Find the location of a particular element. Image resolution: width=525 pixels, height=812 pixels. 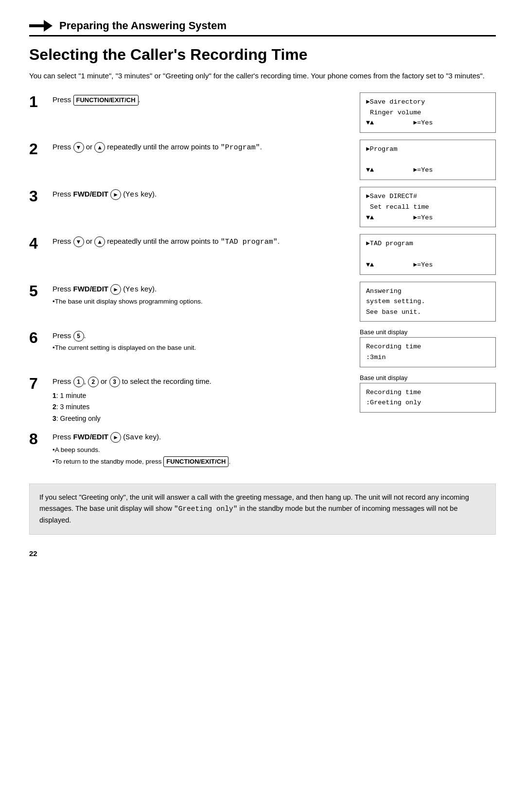

page-number: 22 is located at coordinates (262, 554).